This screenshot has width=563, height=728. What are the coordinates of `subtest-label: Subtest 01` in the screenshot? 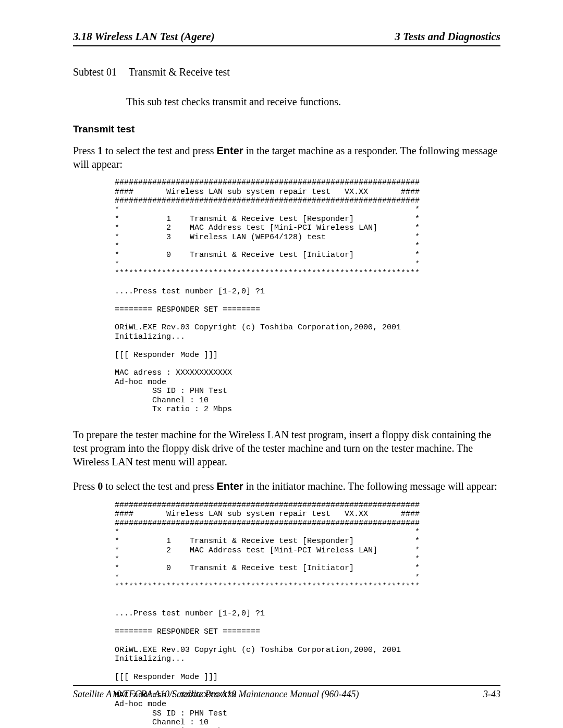 It's located at (100, 72).